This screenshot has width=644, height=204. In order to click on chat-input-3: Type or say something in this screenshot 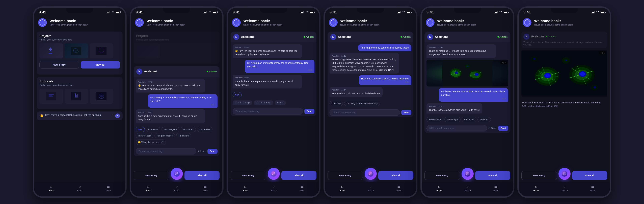, I will do `click(268, 111)`.